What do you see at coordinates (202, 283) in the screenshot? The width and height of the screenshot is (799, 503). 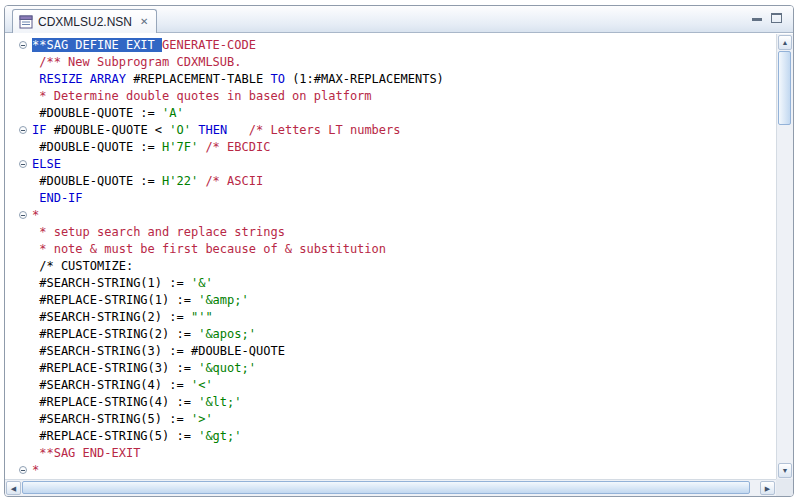 I see `code-segment: '&'` at bounding box center [202, 283].